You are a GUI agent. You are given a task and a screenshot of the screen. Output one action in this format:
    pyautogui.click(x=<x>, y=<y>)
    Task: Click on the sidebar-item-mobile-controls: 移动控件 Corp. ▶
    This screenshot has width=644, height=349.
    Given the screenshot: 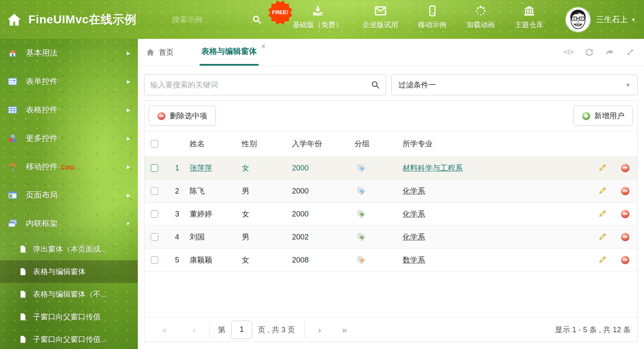 What is the action you would take?
    pyautogui.click(x=69, y=167)
    